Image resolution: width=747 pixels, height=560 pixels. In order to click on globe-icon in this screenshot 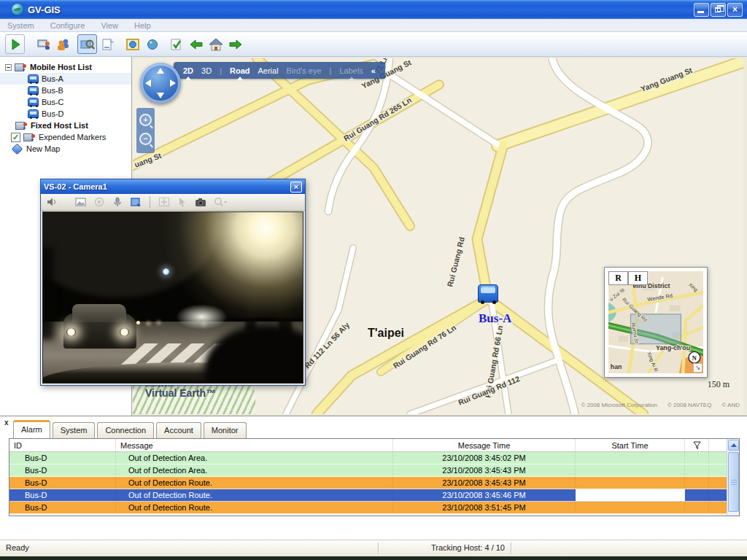, I will do `click(152, 44)`.